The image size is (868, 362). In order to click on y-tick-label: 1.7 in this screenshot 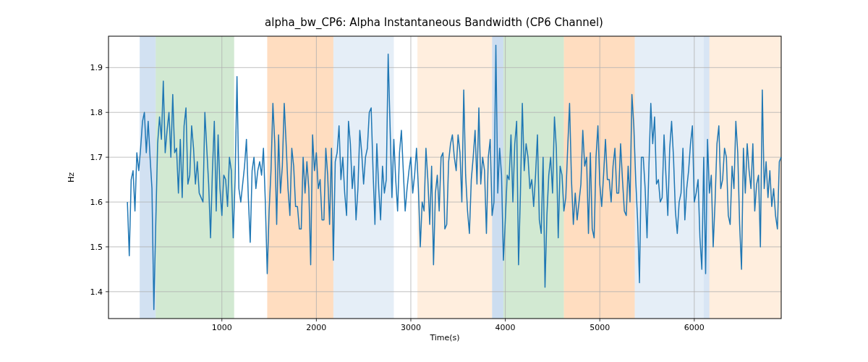, I will do `click(97, 158)`.